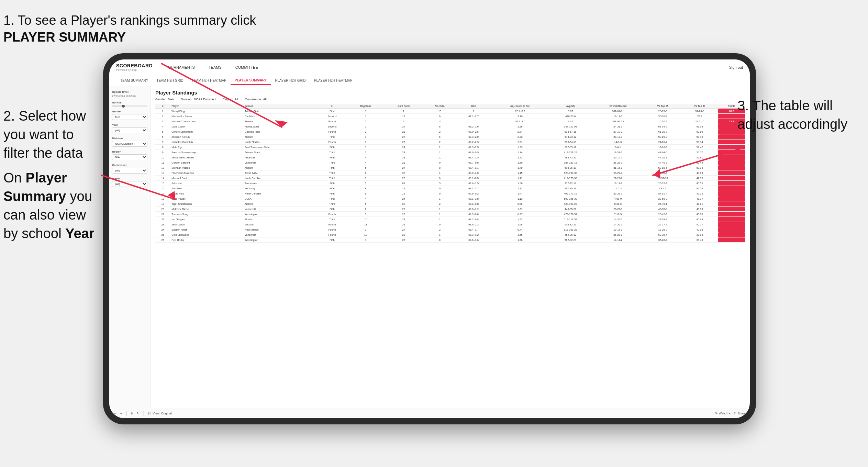  Describe the element at coordinates (799, 115) in the screenshot. I see `annotation-3: 3. The table will adjust accordingly` at that location.